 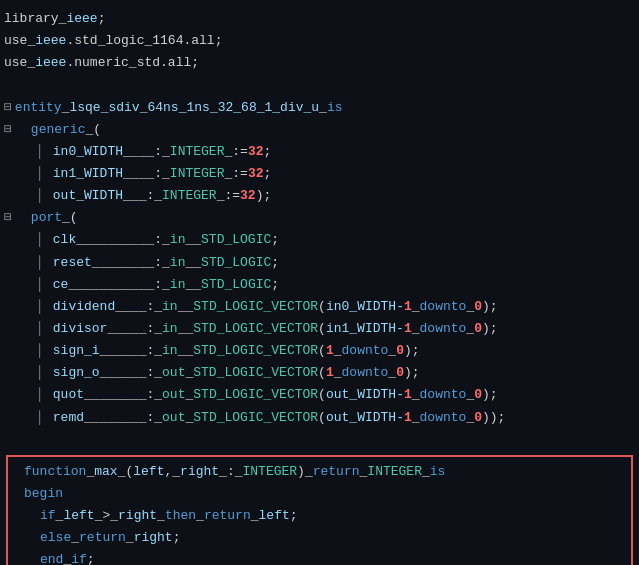 I want to click on line-in0: │in0_WIDTH____:_INTEGER_:=32;, so click(x=320, y=152).